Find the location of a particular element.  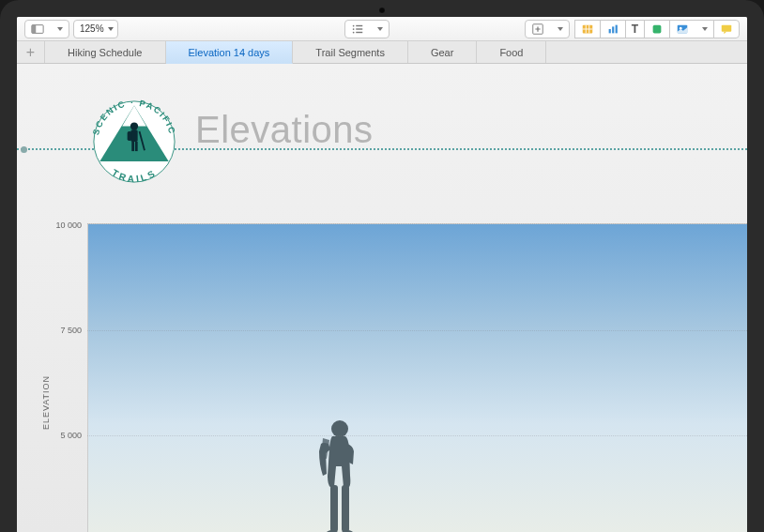

zoom-value: 125% is located at coordinates (92, 28).